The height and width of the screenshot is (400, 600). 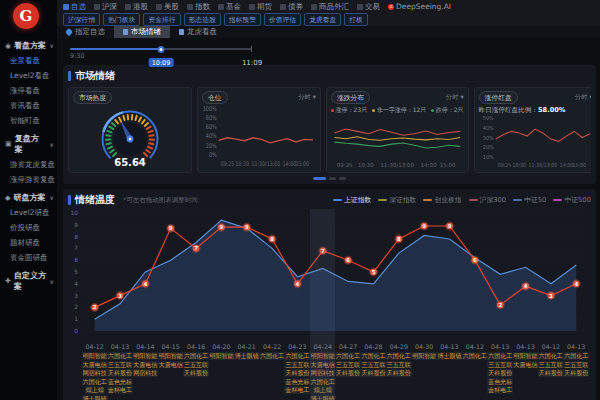 I want to click on top-menu-item: 自选, so click(x=74, y=7).